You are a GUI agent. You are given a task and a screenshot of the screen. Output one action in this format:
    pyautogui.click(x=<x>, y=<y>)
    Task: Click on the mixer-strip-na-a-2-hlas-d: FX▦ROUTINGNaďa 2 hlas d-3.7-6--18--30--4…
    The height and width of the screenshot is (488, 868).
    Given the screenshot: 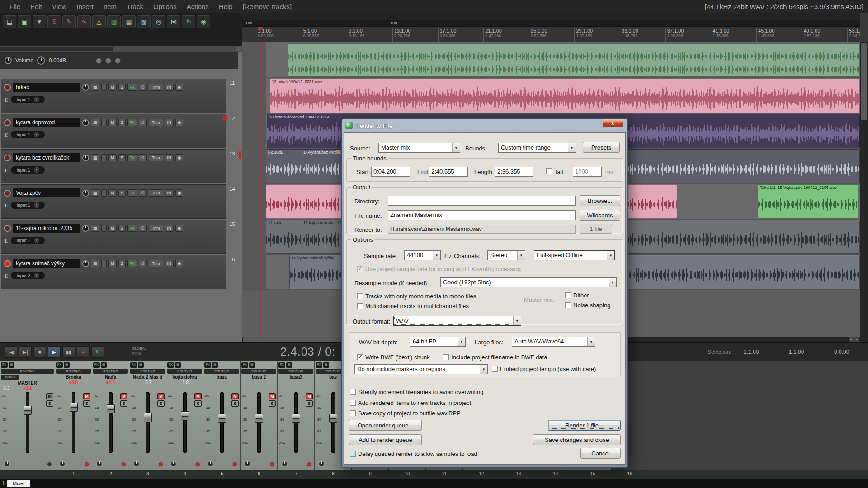 What is the action you would take?
    pyautogui.click(x=148, y=416)
    